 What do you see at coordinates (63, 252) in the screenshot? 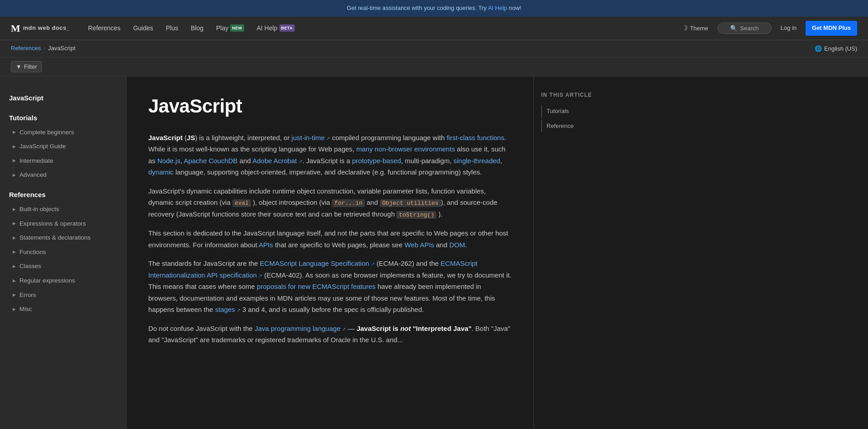
I see `sidebar-item-functions: ▶ Functions` at bounding box center [63, 252].